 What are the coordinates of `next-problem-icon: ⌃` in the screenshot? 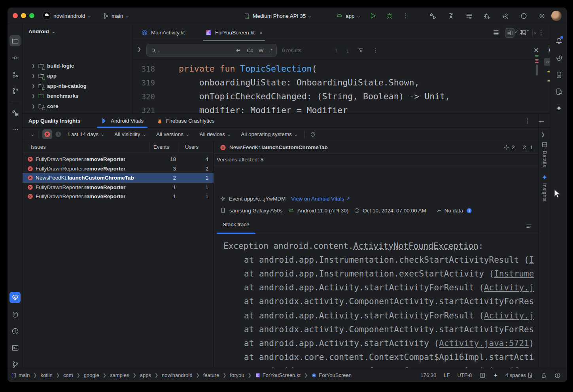 It's located at (535, 32).